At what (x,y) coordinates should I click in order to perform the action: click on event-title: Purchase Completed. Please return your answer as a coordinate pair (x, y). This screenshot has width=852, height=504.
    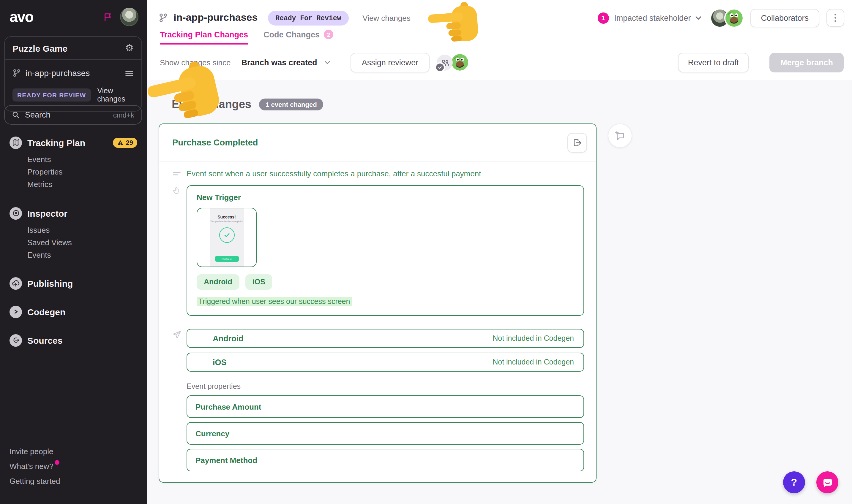
    Looking at the image, I should click on (215, 143).